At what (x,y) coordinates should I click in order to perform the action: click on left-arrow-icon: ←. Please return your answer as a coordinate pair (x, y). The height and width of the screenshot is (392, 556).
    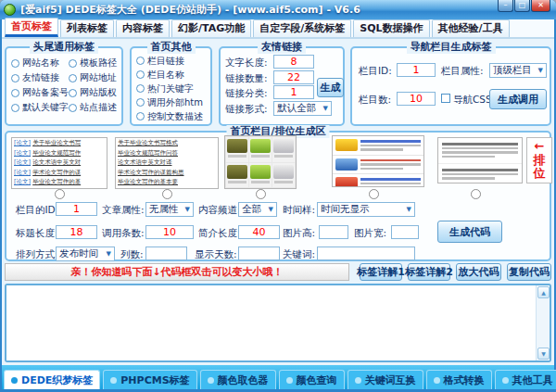
    Looking at the image, I should click on (539, 146).